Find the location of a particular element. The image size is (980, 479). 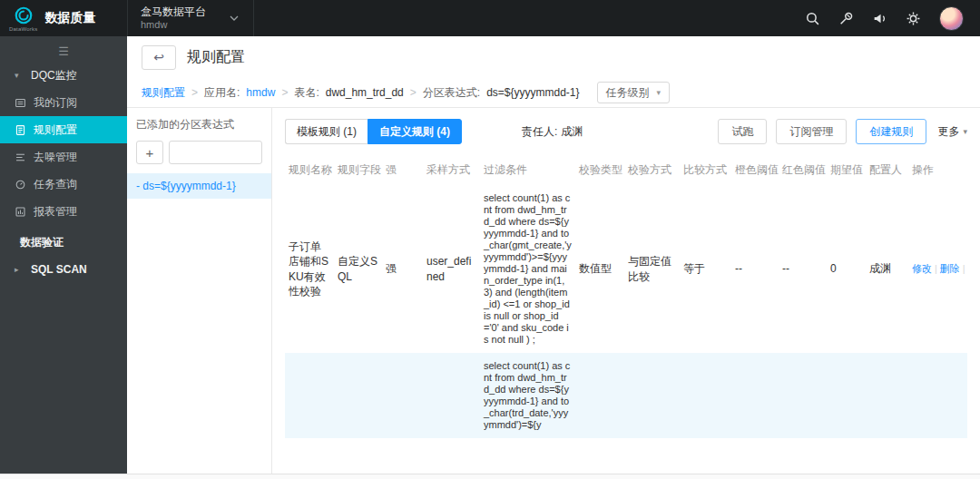

col-expected: 期望值 is located at coordinates (846, 171).